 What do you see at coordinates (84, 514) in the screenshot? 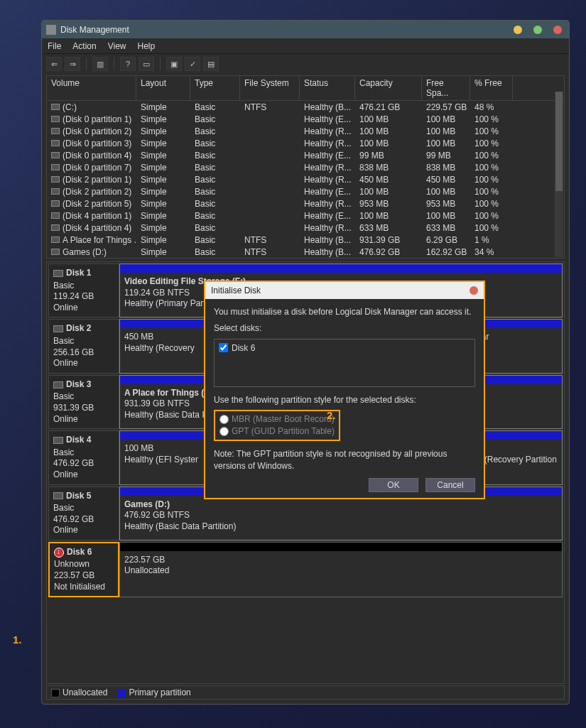
I see `disk-header: Disk 5 Basic476.92 GBOnline` at bounding box center [84, 514].